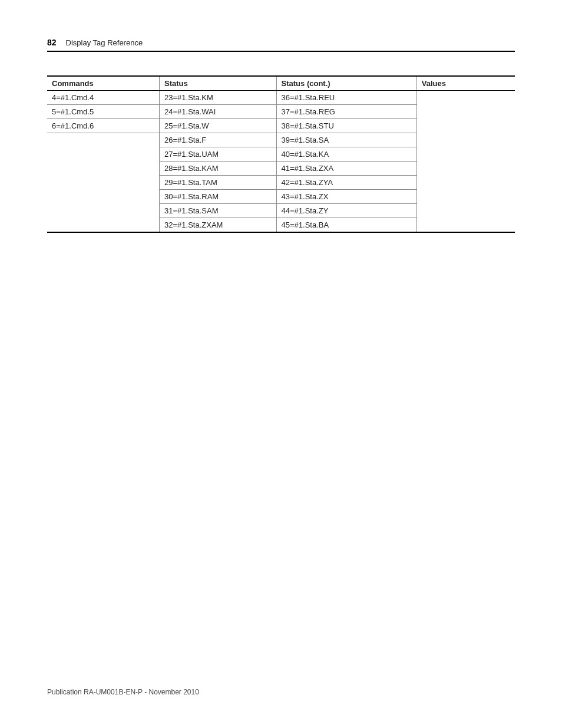 Image resolution: width=562 pixels, height=728 pixels. Describe the element at coordinates (281, 84) in the screenshot. I see `table-header-row: Commands Status Status (cont.) Values` at that location.